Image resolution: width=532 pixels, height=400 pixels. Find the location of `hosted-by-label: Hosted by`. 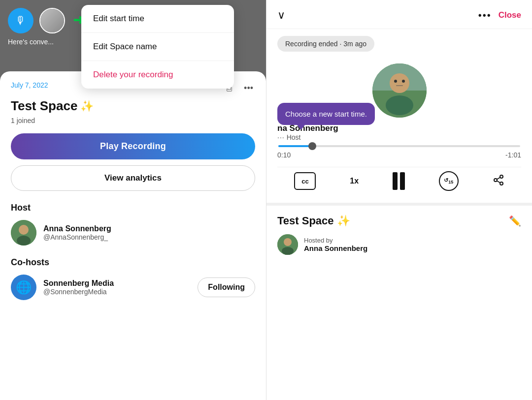

hosted-by-label: Hosted by is located at coordinates (336, 240).